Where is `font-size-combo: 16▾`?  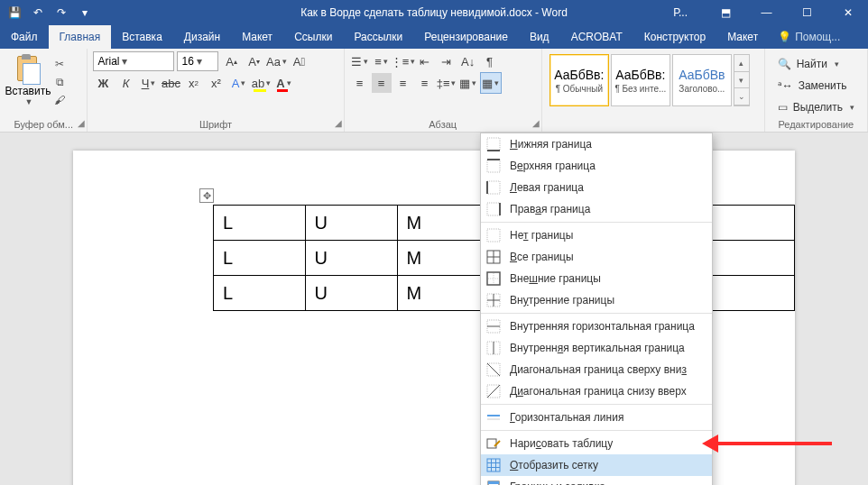 font-size-combo: 16▾ is located at coordinates (198, 61).